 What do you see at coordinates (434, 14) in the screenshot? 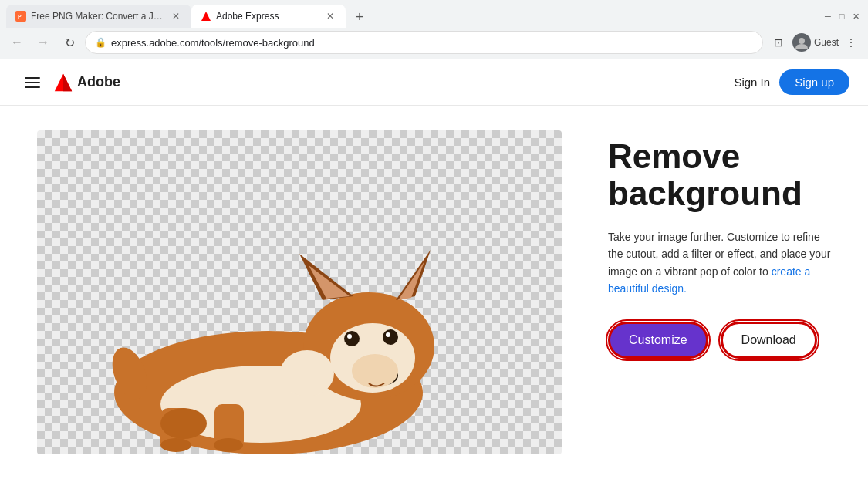
I see `title-bar: P Free PNG Maker: Convert a JP… ✕ Adobe …` at bounding box center [434, 14].